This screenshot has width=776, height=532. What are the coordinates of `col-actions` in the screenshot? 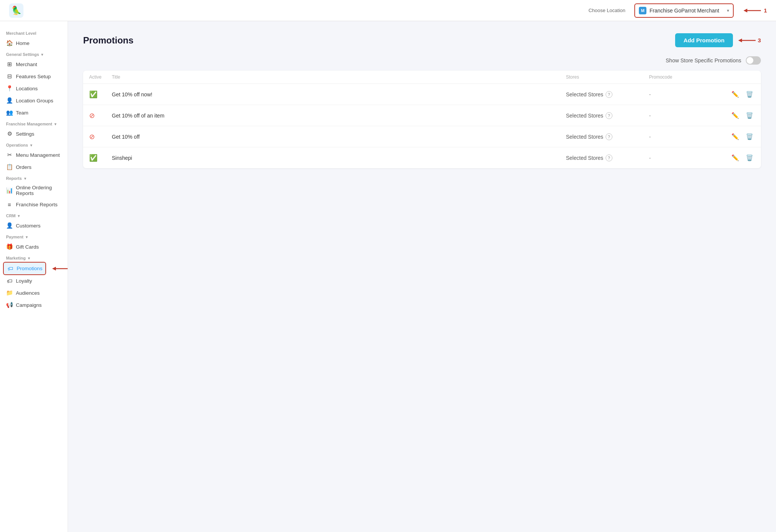 It's located at (740, 77).